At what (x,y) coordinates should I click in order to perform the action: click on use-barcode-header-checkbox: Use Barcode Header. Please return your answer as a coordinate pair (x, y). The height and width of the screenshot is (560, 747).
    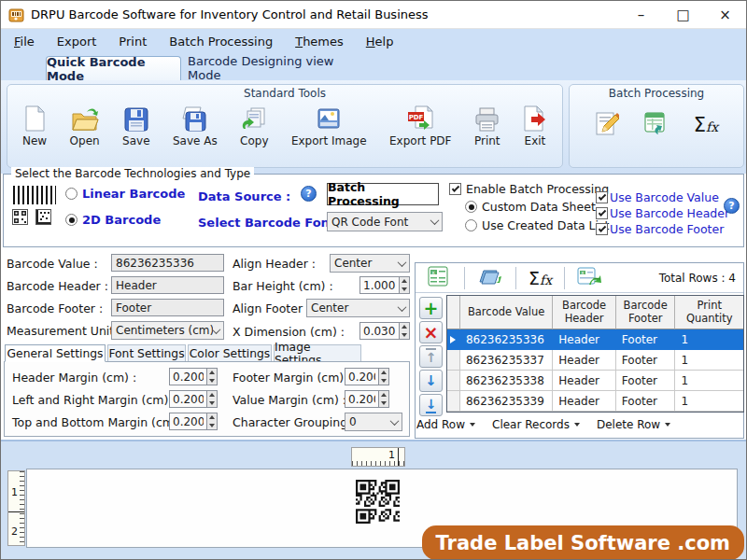
    Looking at the image, I should click on (663, 213).